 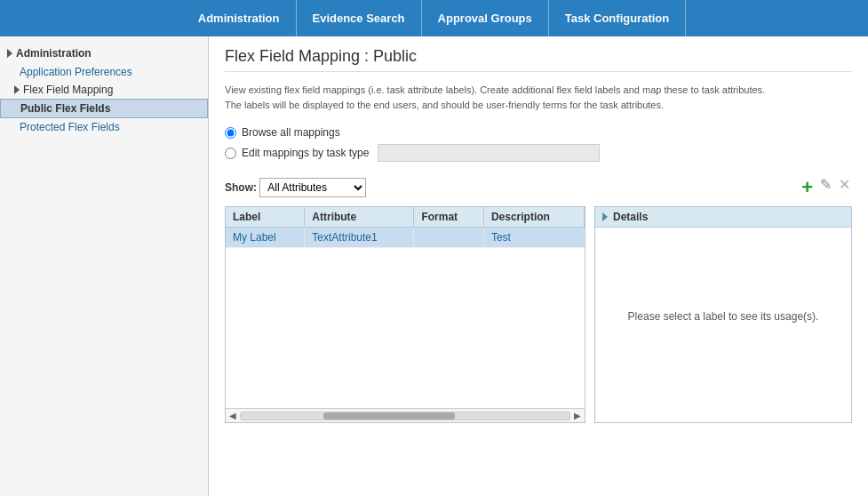 What do you see at coordinates (104, 90) in the screenshot?
I see `sidebar-section-flex-field: Flex Field Mapping` at bounding box center [104, 90].